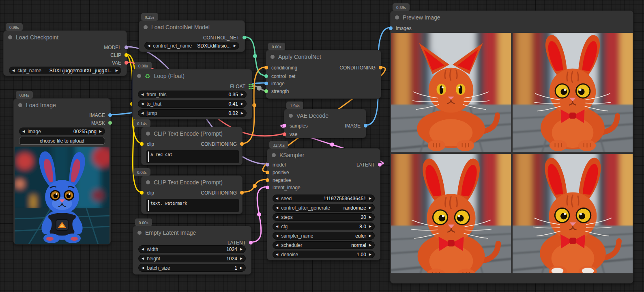 Image resolution: width=644 pixels, height=292 pixels. I want to click on widget-scheduler: ◀ scheduler normal ▶, so click(324, 245).